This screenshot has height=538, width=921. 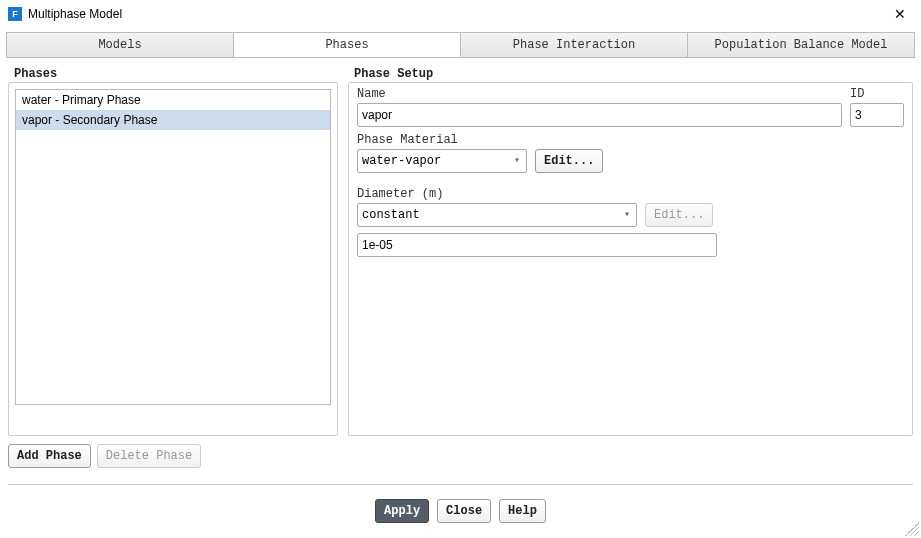 I want to click on phases-header: Phases, so click(x=36, y=74).